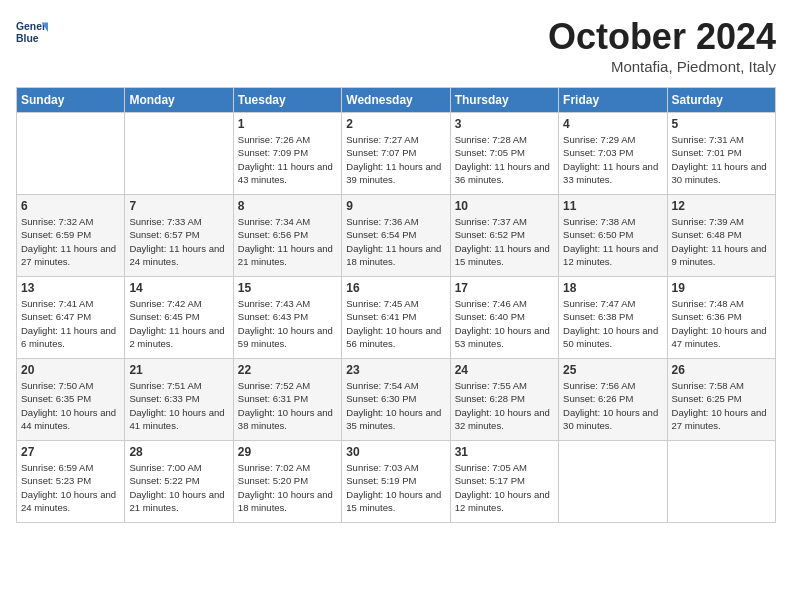  Describe the element at coordinates (396, 452) in the screenshot. I see `day-number: 30` at that location.